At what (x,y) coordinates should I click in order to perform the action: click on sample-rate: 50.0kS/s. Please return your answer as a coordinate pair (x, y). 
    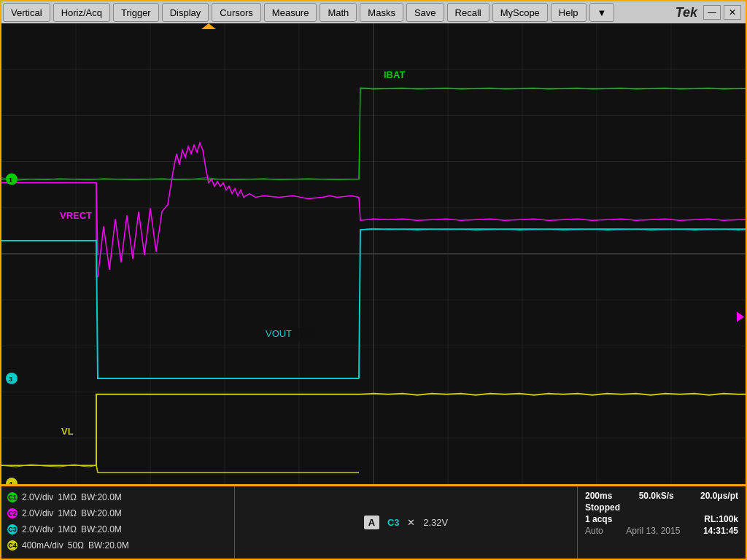
    Looking at the image, I should click on (657, 496).